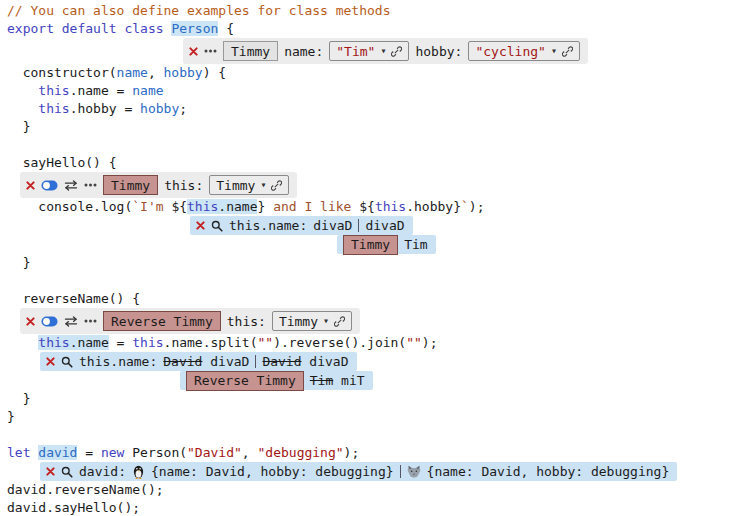 The width and height of the screenshot is (749, 516). I want to click on probe-row: this.name:divaDdivaD, so click(302, 226).